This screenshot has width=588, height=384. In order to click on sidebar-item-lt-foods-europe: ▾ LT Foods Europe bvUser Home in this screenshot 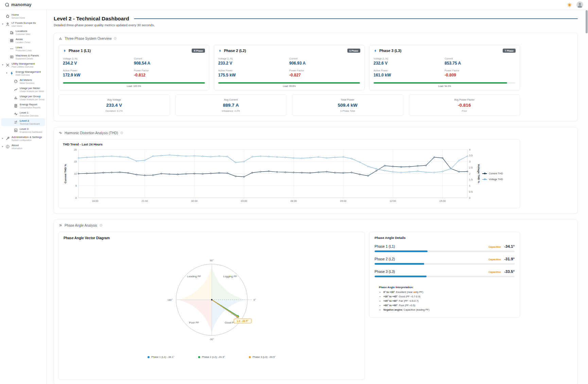, I will do `click(23, 24)`.